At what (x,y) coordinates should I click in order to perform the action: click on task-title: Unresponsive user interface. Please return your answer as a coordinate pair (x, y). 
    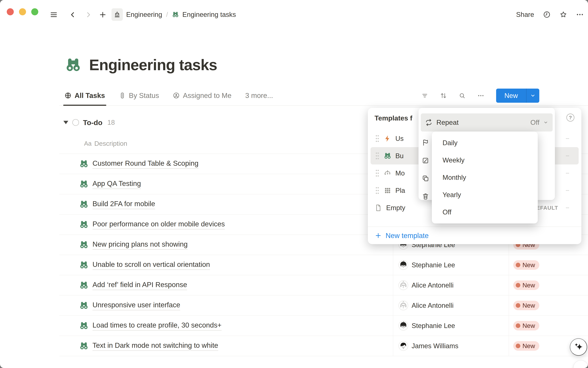
    Looking at the image, I should click on (136, 306).